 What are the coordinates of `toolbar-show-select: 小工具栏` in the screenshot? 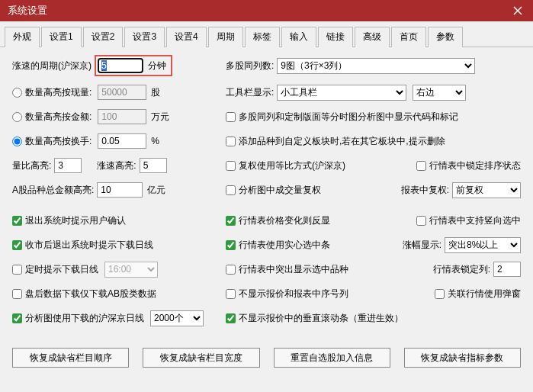 It's located at (342, 93).